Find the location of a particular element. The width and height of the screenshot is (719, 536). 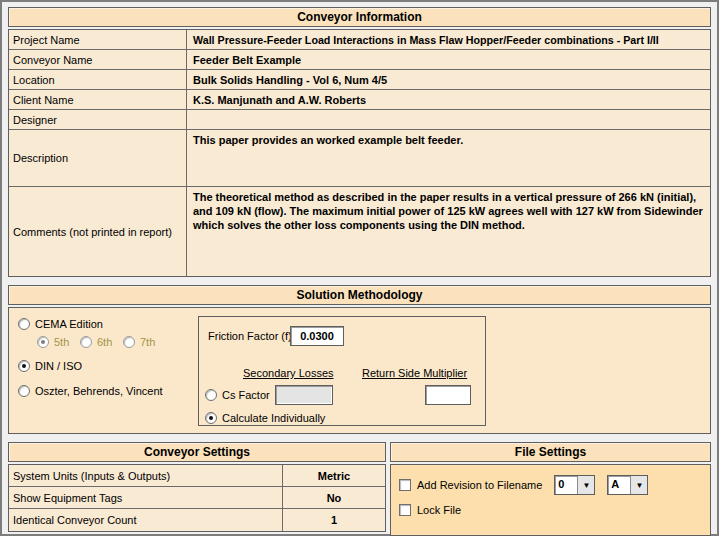

project-name-label: Project Name is located at coordinates (98, 40).